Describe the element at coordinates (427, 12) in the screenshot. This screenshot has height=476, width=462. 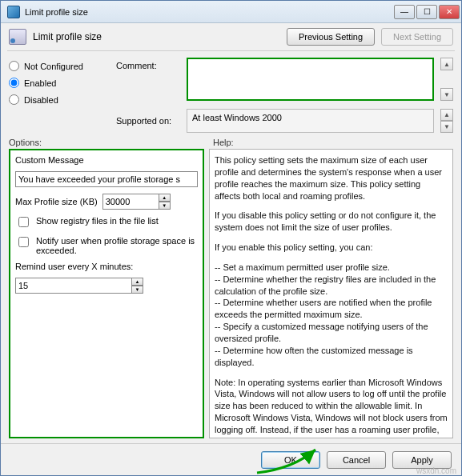
I see `maximize-button: ☐` at that location.